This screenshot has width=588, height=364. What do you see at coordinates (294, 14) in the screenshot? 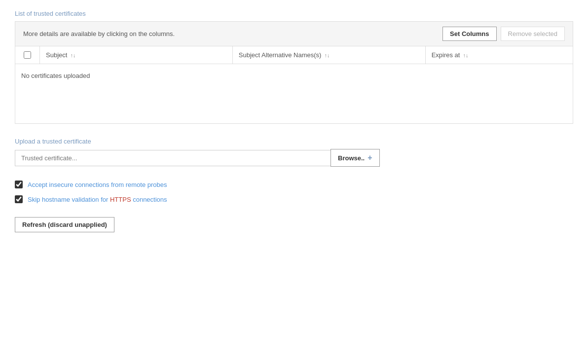
I see `trusted-certs-title: List of trusted certificates` at bounding box center [294, 14].